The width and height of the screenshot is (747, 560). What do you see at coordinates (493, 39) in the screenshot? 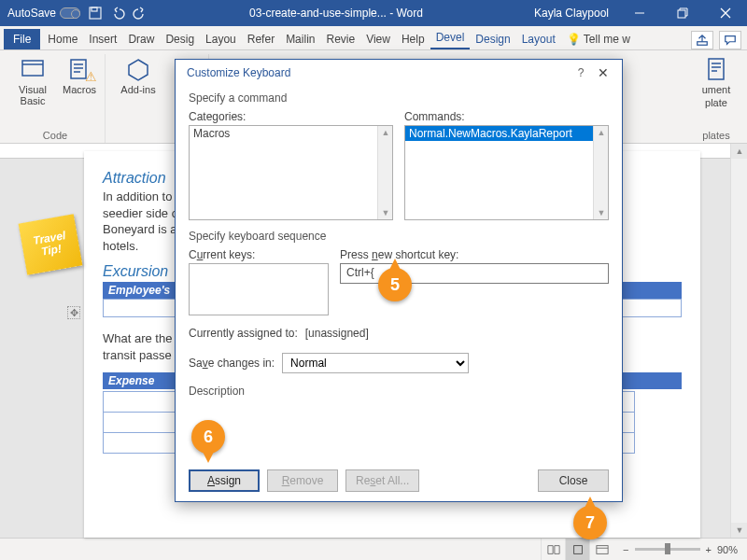
I see `tab-table-design: Design` at bounding box center [493, 39].